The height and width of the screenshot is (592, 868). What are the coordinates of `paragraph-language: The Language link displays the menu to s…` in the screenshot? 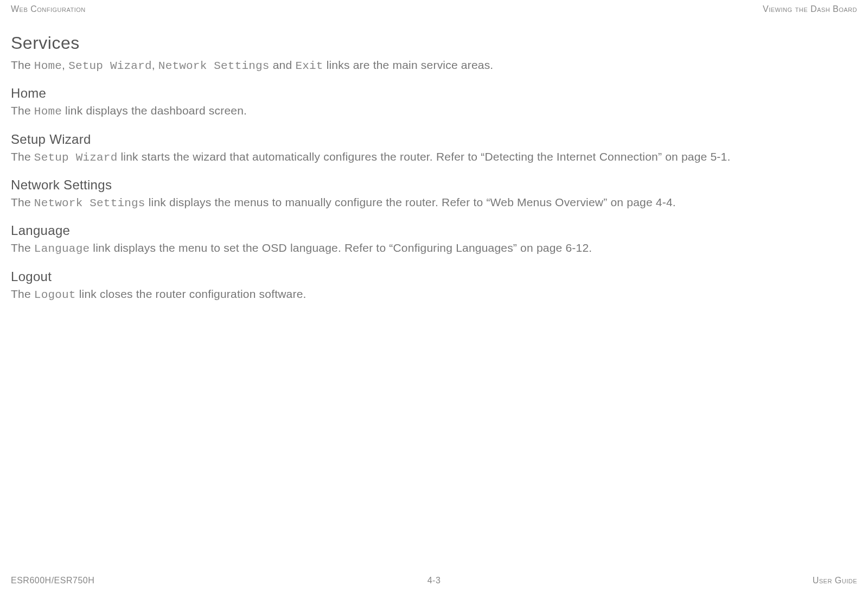 It's located at (434, 249).